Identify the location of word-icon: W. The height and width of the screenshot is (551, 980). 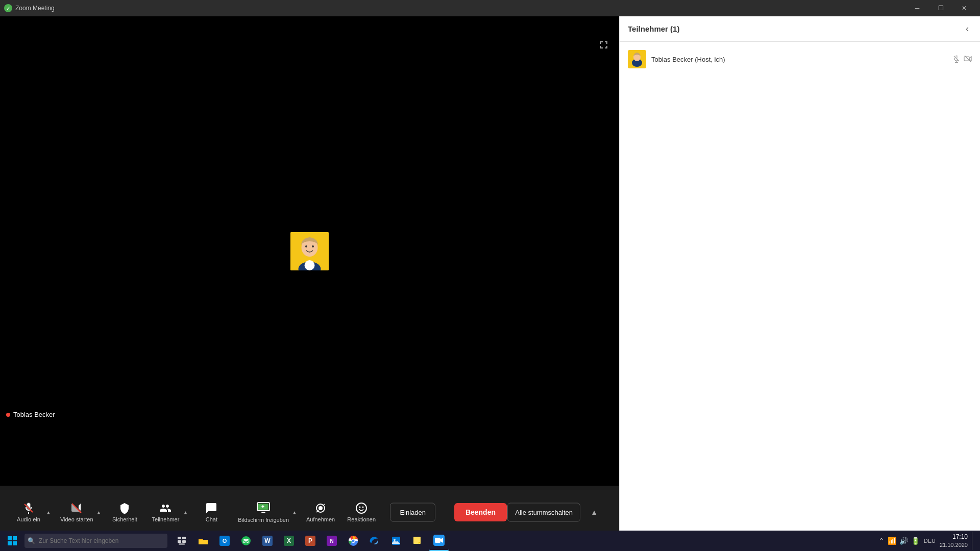
(267, 541).